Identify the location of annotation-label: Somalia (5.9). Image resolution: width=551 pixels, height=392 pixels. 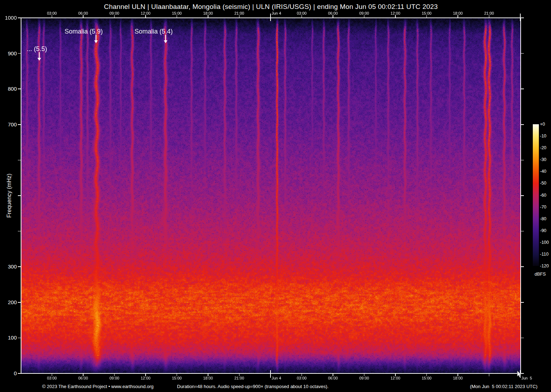
(84, 31).